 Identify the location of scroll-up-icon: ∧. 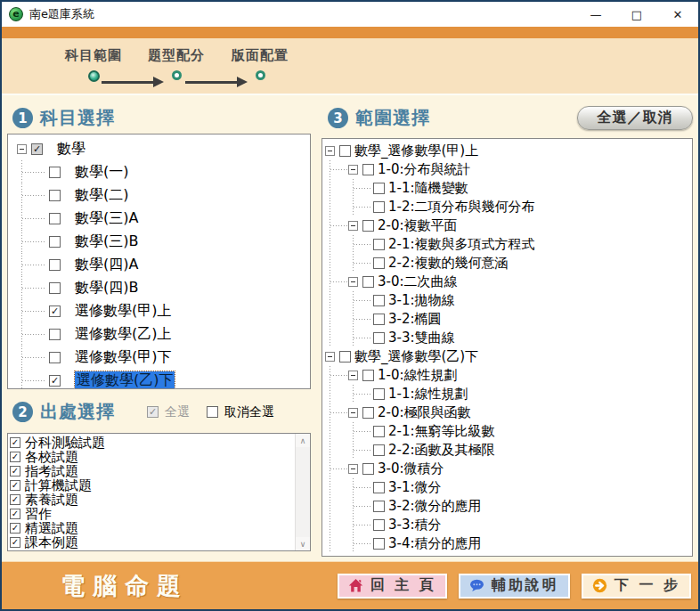
(303, 440).